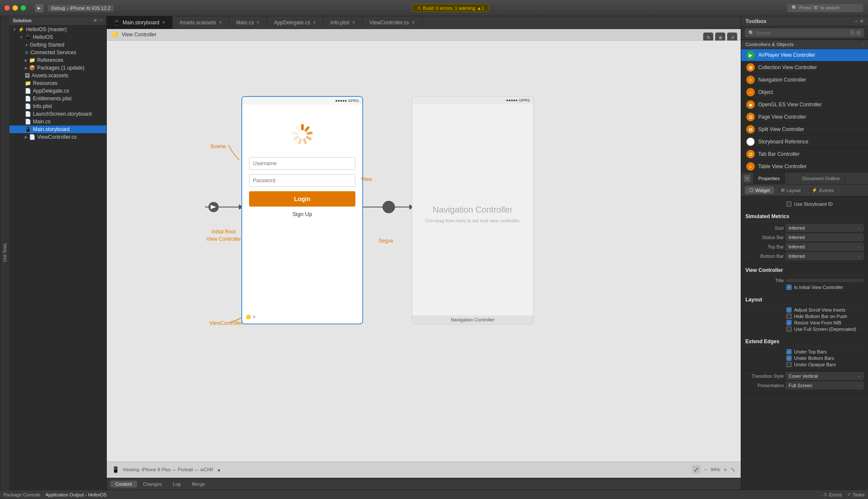 The width and height of the screenshot is (868, 499). Describe the element at coordinates (802, 33) in the screenshot. I see `toolbox-search-input` at that location.